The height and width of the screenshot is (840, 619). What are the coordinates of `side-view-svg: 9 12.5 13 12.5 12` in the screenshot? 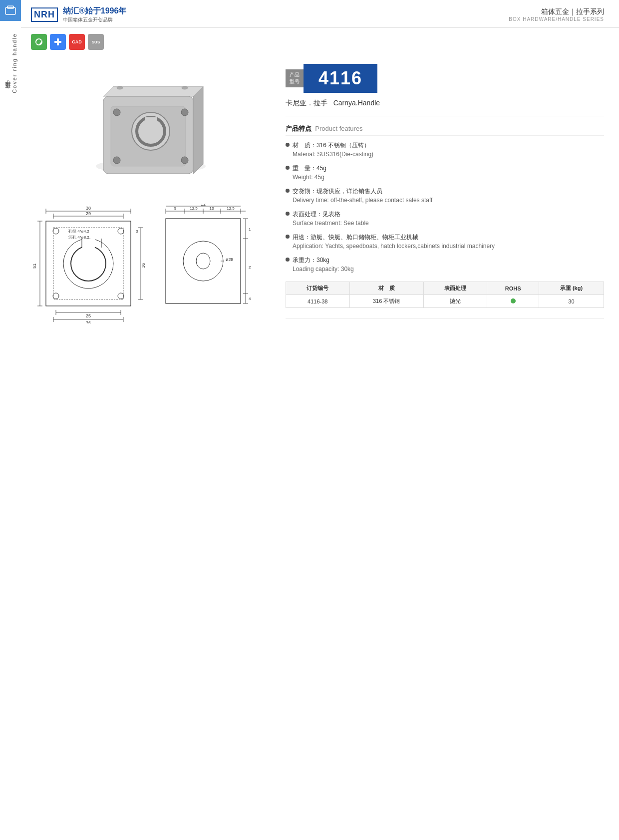 It's located at (206, 264).